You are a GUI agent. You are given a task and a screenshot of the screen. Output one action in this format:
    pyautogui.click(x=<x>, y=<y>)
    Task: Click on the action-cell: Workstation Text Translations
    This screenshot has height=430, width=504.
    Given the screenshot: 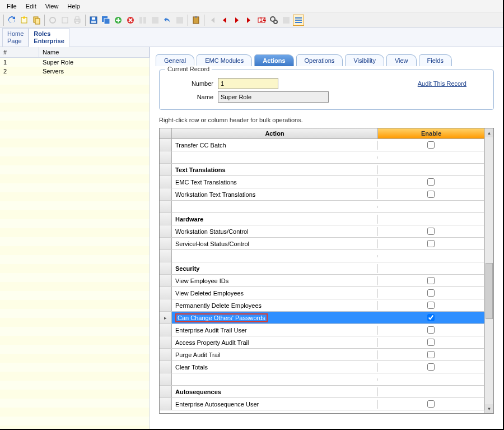 What is the action you would take?
    pyautogui.click(x=275, y=195)
    